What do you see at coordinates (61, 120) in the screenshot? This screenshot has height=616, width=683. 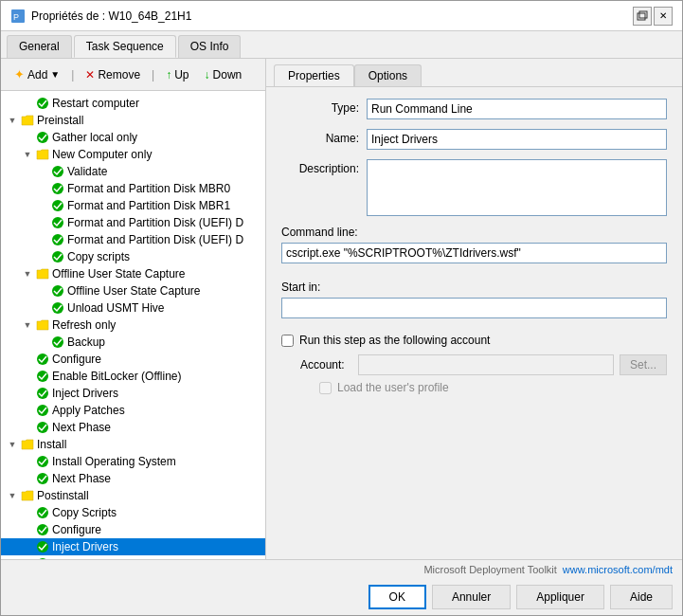 I see `tree-label-preinstall: Preinstall` at bounding box center [61, 120].